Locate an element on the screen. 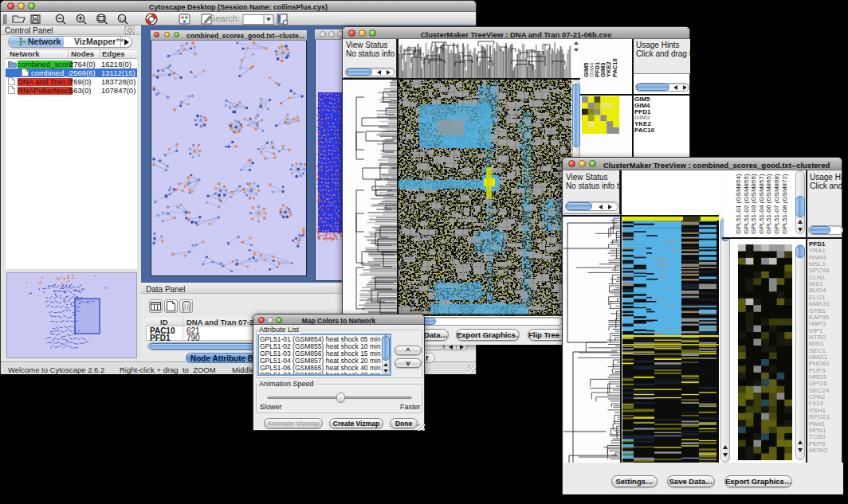  svg-text: GPL51-02 (GSM855) is located at coordinates (746, 204).